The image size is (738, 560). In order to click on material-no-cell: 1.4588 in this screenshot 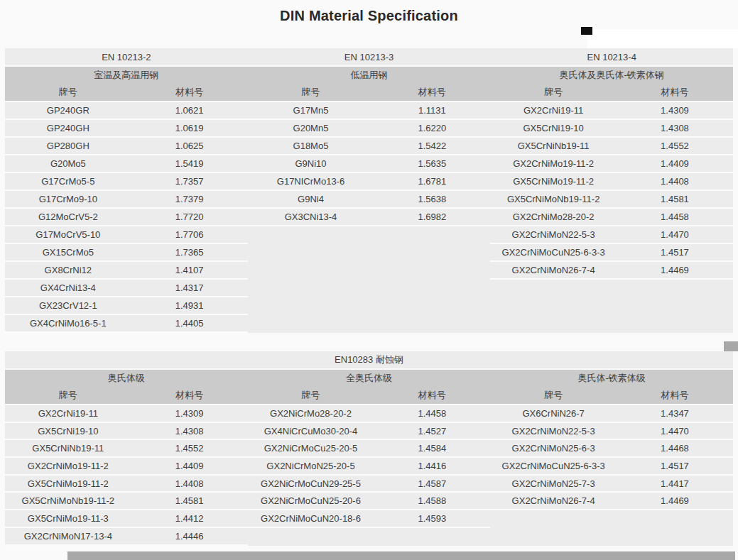, I will do `click(432, 501)`.